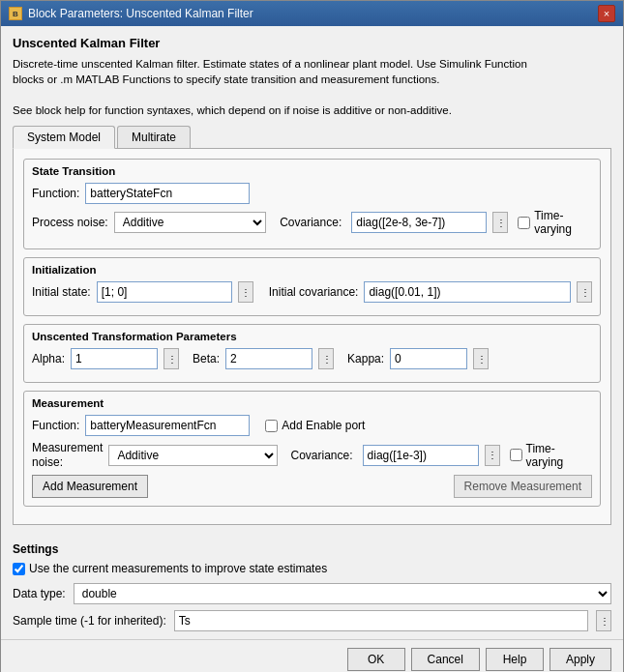 Image resolution: width=624 pixels, height=672 pixels. I want to click on unscented-transform-section: Unscented Transformation Parameters Alph…, so click(312, 354).